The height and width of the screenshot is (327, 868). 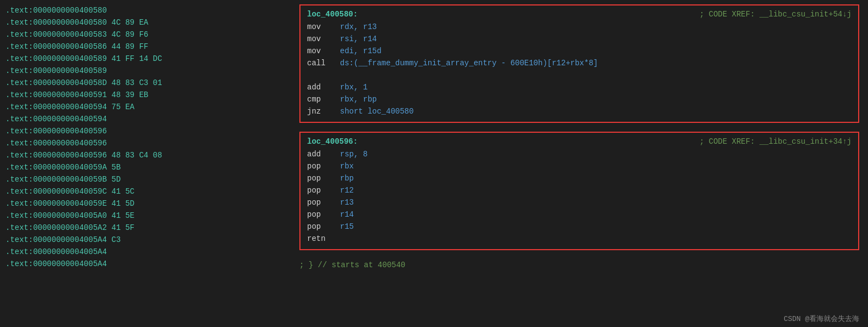 What do you see at coordinates (579, 154) in the screenshot?
I see `code-line: addrsp, 8` at bounding box center [579, 154].